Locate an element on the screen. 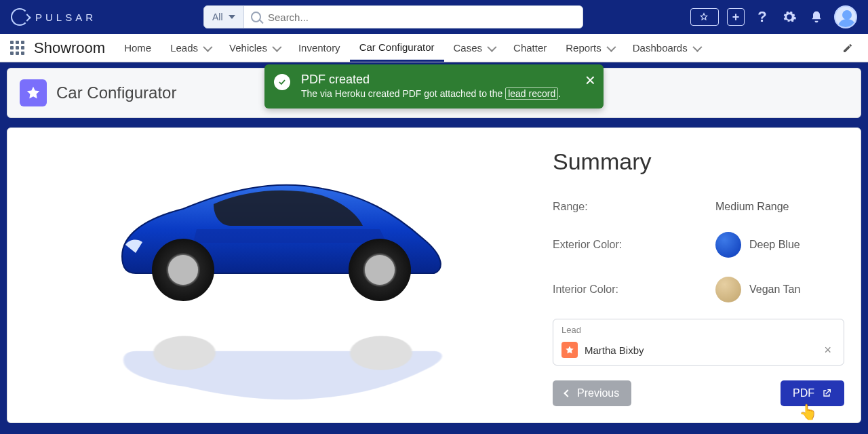 The height and width of the screenshot is (434, 868). lead-name: Martha Bixby is located at coordinates (698, 350).